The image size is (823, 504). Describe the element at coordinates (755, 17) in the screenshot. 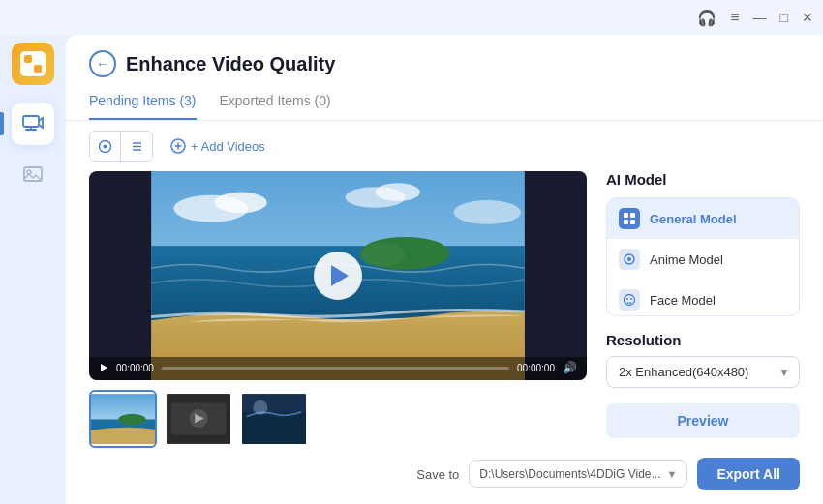

I see `title-bar-icons: 🎧 ≡ — □ ✕` at that location.